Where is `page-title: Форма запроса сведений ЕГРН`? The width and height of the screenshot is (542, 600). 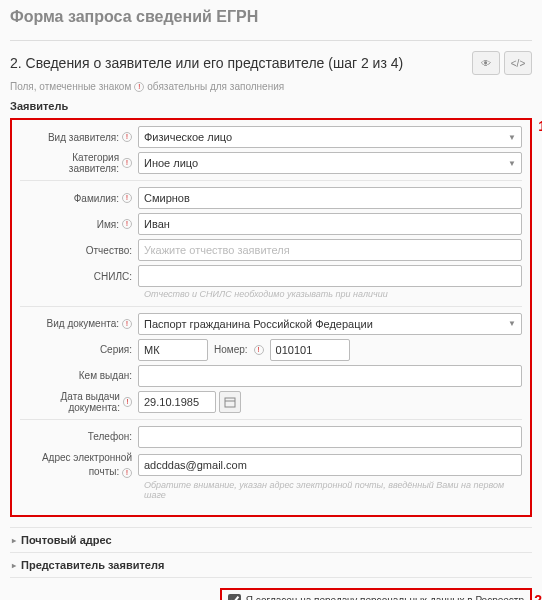 page-title: Форма запроса сведений ЕГРН is located at coordinates (271, 17).